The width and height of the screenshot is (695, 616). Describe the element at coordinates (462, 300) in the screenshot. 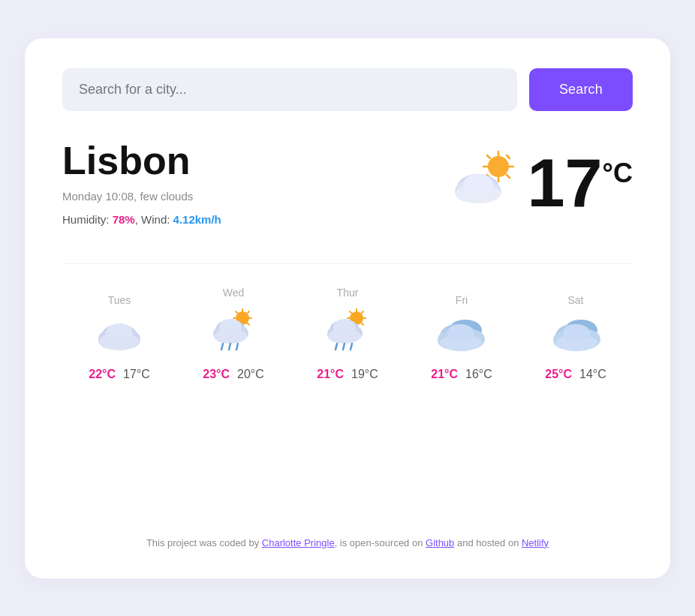

I see `day-label: Fri` at that location.